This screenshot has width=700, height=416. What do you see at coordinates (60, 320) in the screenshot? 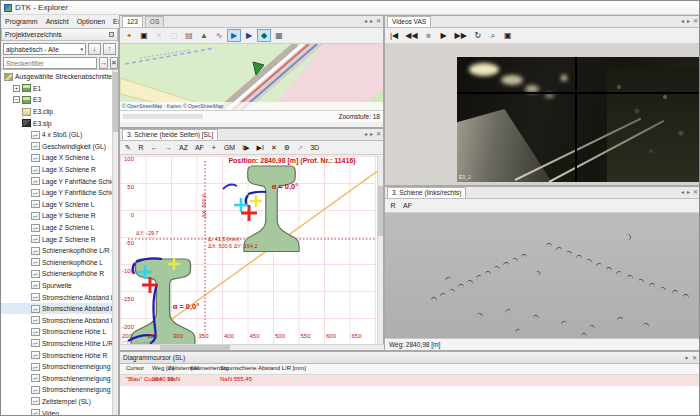
I see `tree-item-stromschiene-abstand-r: Stromschiene Abstand R` at bounding box center [60, 320].